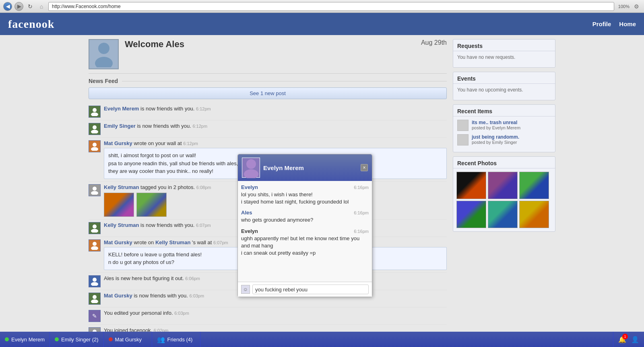 The width and height of the screenshot is (644, 347). I want to click on refresh-button: ↻, so click(30, 6).